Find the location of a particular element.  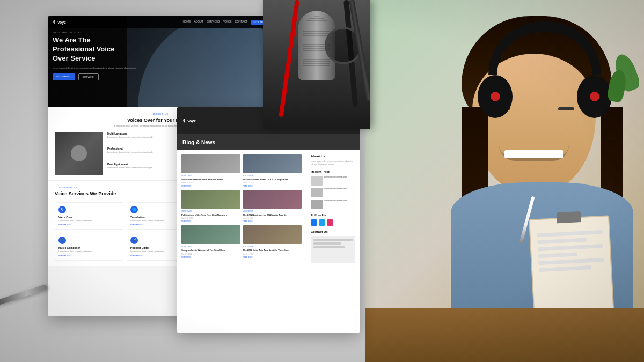

hero-buttons: GET STARTED OUR WORK is located at coordinates (94, 77).